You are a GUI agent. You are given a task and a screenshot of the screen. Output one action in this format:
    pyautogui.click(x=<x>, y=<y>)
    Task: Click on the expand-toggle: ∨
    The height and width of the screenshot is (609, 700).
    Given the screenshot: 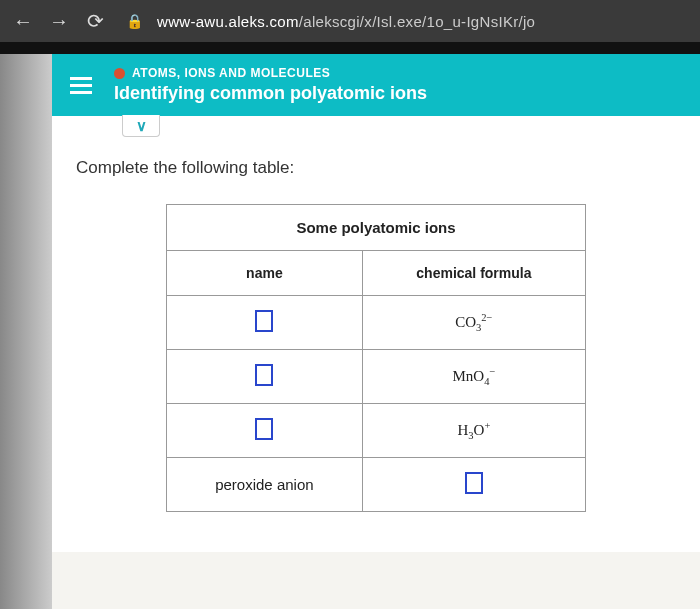 What is the action you would take?
    pyautogui.click(x=141, y=126)
    